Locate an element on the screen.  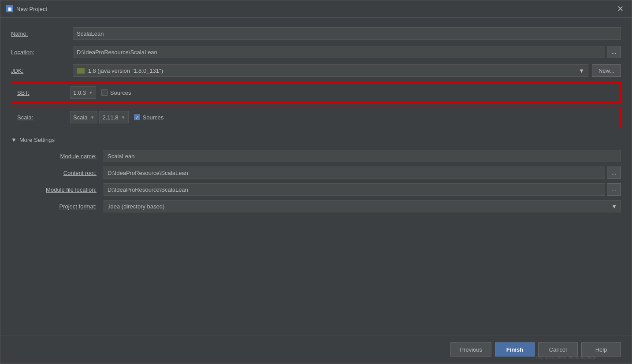
finish-button: Finish is located at coordinates (515, 349).